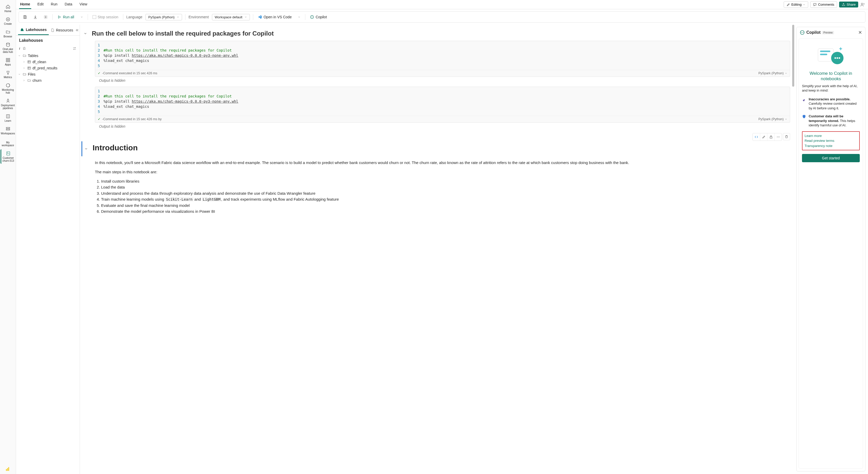 The image size is (868, 474). I want to click on copilot-title: Copilot, so click(813, 32).